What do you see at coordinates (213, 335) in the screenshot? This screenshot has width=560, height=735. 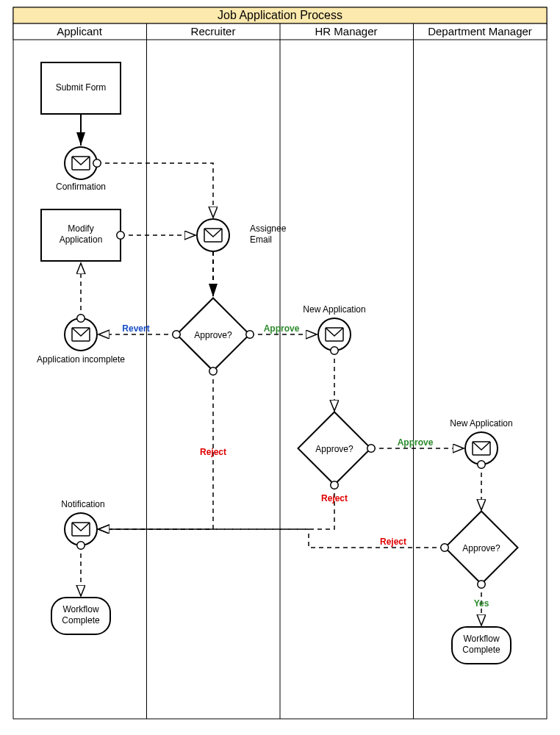 I see `gateway-approve-recruiter: Approve?` at bounding box center [213, 335].